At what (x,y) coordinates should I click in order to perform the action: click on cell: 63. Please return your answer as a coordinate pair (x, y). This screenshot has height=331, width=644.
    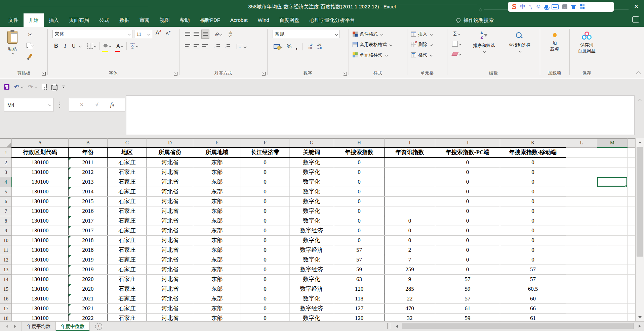
    Looking at the image, I should click on (359, 279).